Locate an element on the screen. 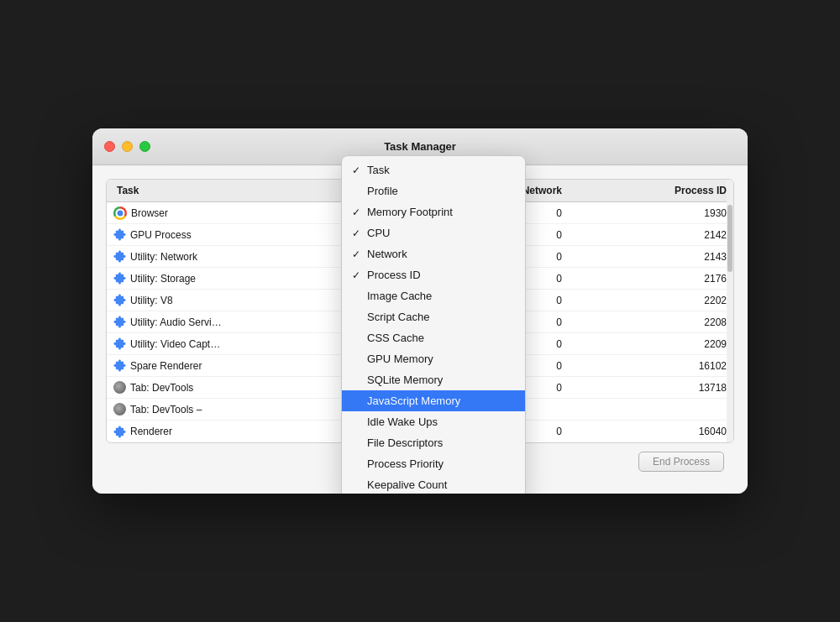  row-task-label: Tab: DevTools – is located at coordinates (166, 410).